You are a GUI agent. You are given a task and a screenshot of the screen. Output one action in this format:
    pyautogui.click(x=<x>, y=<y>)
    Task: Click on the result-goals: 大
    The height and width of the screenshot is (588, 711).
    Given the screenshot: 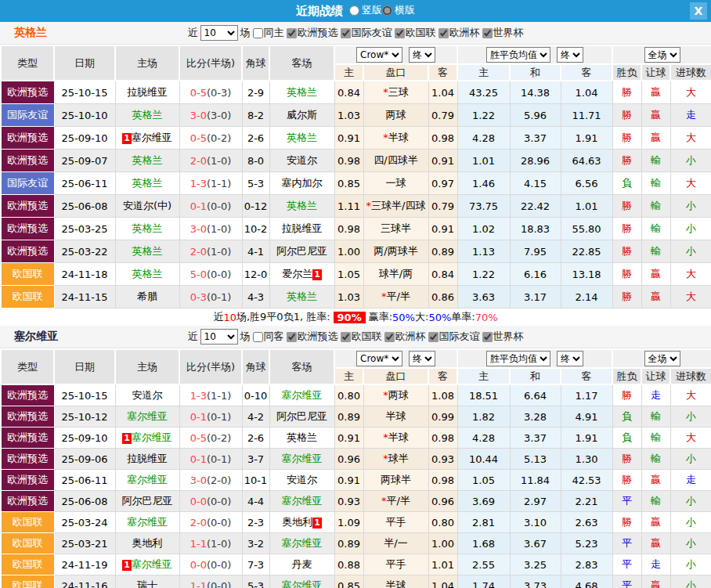 What is the action you would take?
    pyautogui.click(x=691, y=395)
    